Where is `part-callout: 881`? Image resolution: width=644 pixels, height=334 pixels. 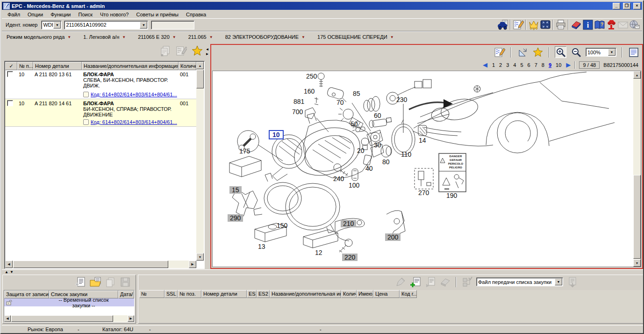 part-callout: 881 is located at coordinates (299, 102).